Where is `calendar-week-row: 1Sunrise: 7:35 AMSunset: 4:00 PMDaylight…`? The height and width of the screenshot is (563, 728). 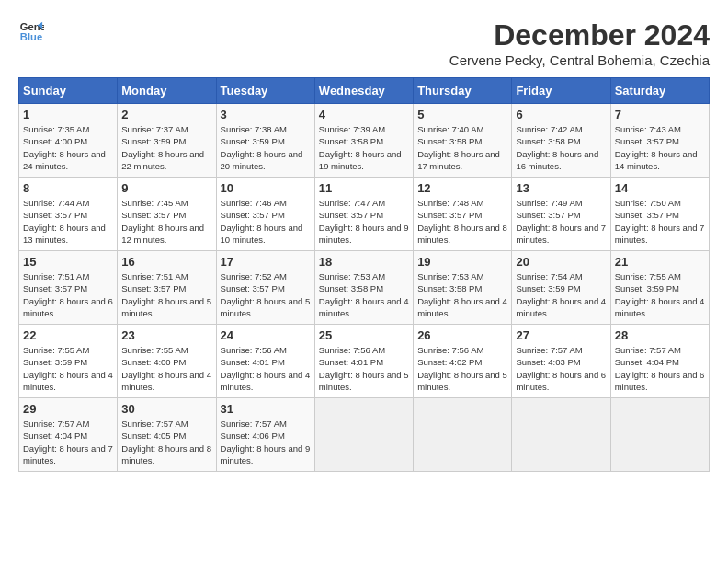 calendar-week-row: 1Sunrise: 7:35 AMSunset: 4:00 PMDaylight… is located at coordinates (364, 141).